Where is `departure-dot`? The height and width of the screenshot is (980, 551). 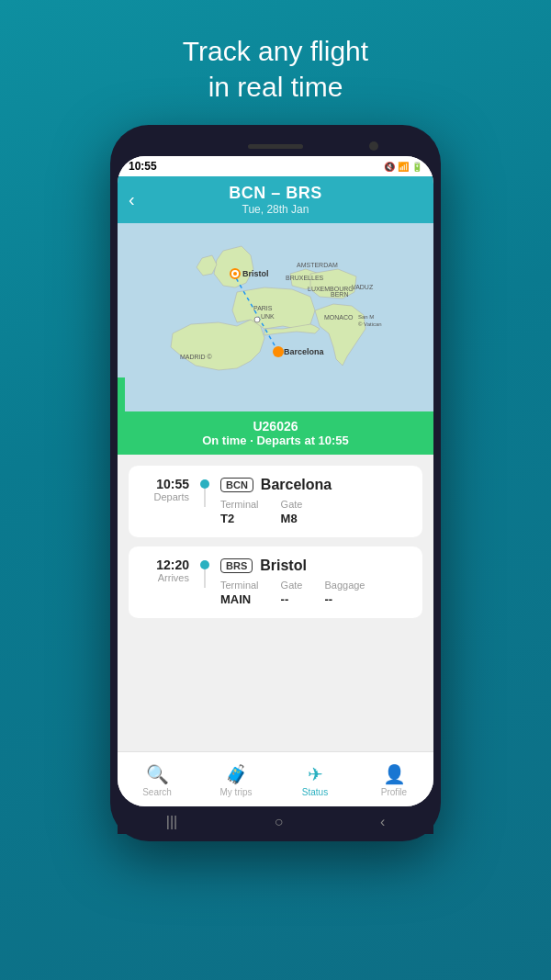 departure-dot is located at coordinates (205, 484).